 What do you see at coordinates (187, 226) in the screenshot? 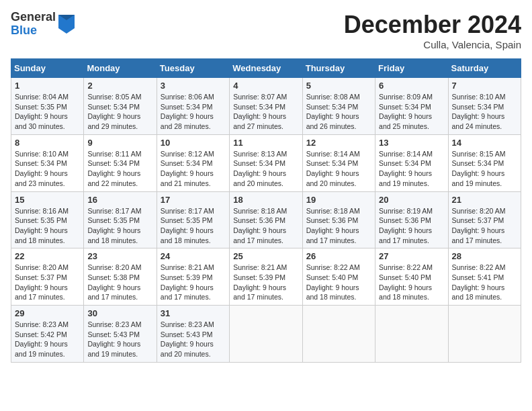
I see `day-info: Sunrise: 8:17 AMSunset: 5:35 PMDaylight:…` at bounding box center [187, 226].